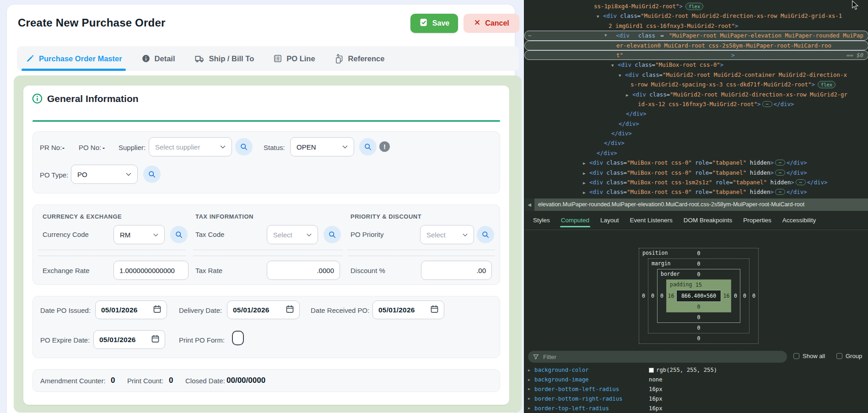 This screenshot has height=413, width=868. Describe the element at coordinates (131, 310) in the screenshot. I see `date-po-issued-input: 05/01/2026` at that location.